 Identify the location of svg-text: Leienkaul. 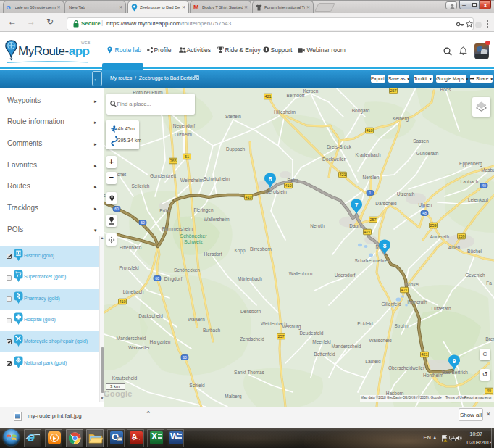
(478, 200).